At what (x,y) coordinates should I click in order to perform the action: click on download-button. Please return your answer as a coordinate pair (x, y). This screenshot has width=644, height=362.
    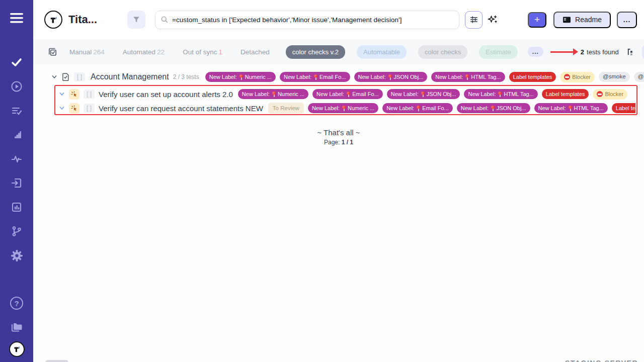
    Looking at the image, I should click on (643, 52).